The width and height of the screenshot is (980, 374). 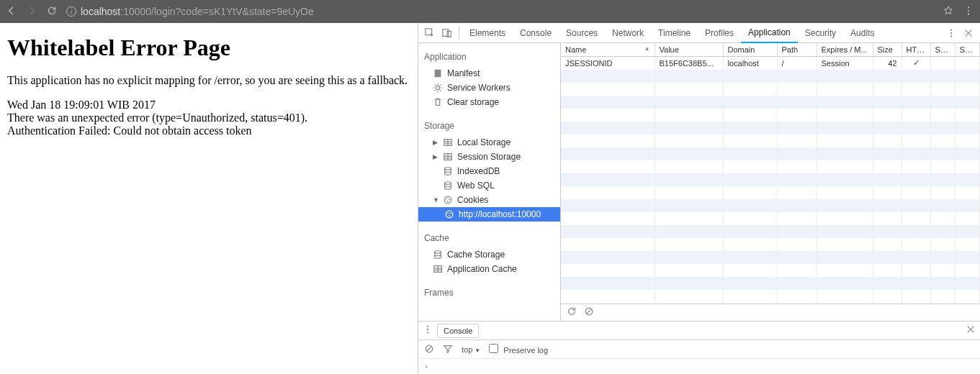 What do you see at coordinates (135, 12) in the screenshot?
I see `url-port: :10000` at bounding box center [135, 12].